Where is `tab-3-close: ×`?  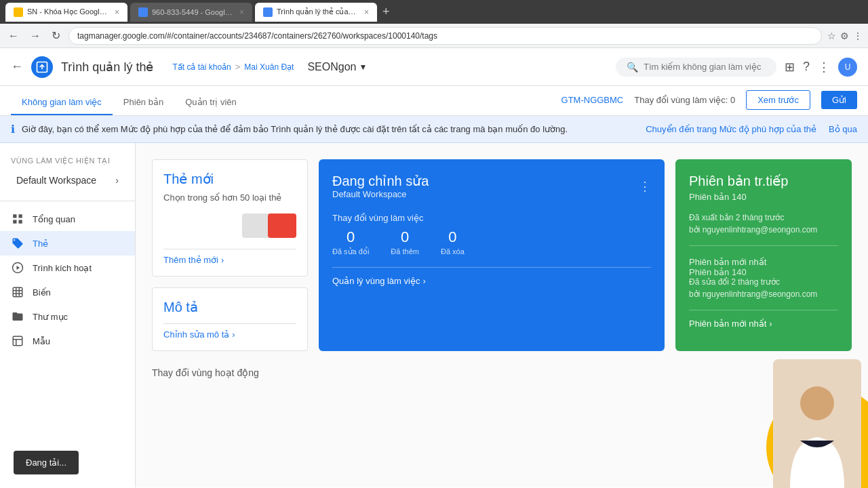
tab-3-close: × is located at coordinates (366, 12).